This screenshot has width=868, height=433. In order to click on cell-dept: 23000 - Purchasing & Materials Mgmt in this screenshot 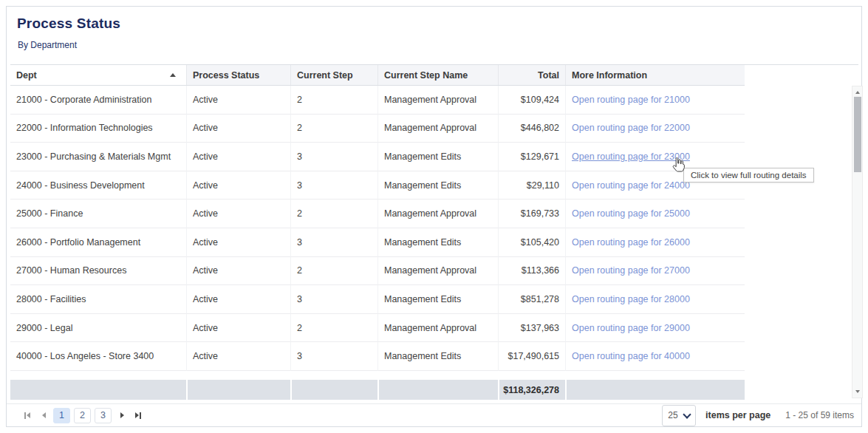, I will do `click(98, 157)`.